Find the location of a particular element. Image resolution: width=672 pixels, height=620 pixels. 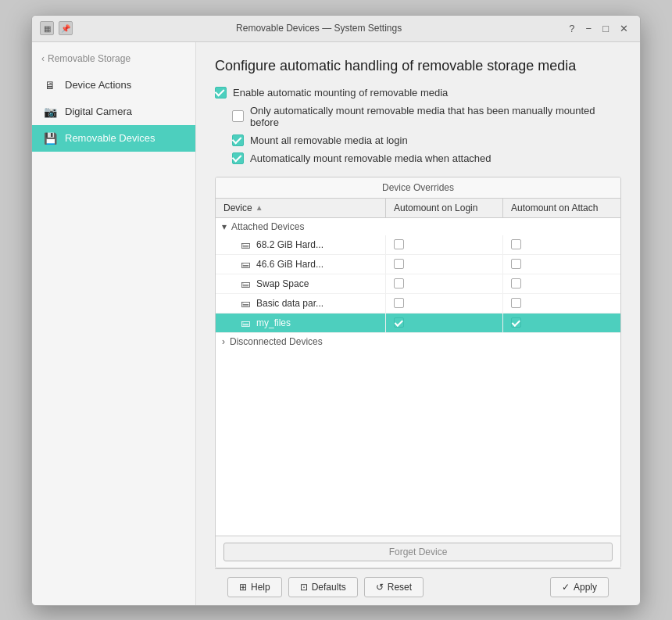

titlebar-title: Removable Devices — System Settings is located at coordinates (319, 28).